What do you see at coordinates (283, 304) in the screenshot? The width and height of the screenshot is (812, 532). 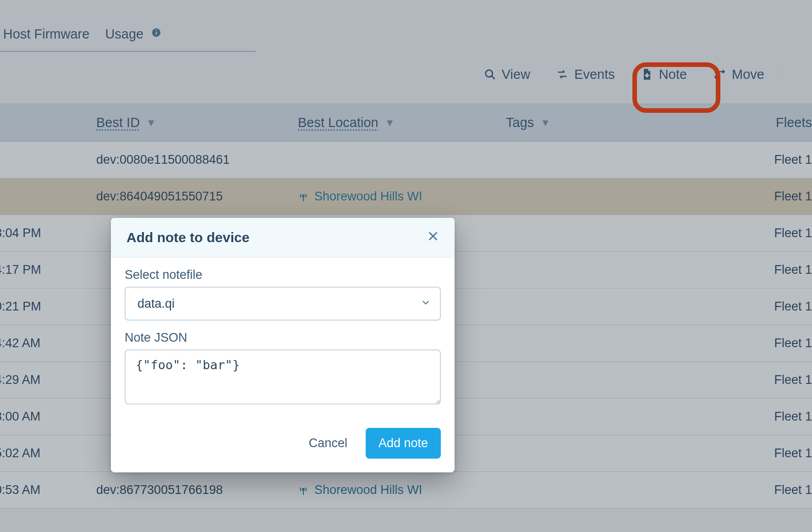 I see `notefile-select-wrap` at bounding box center [283, 304].